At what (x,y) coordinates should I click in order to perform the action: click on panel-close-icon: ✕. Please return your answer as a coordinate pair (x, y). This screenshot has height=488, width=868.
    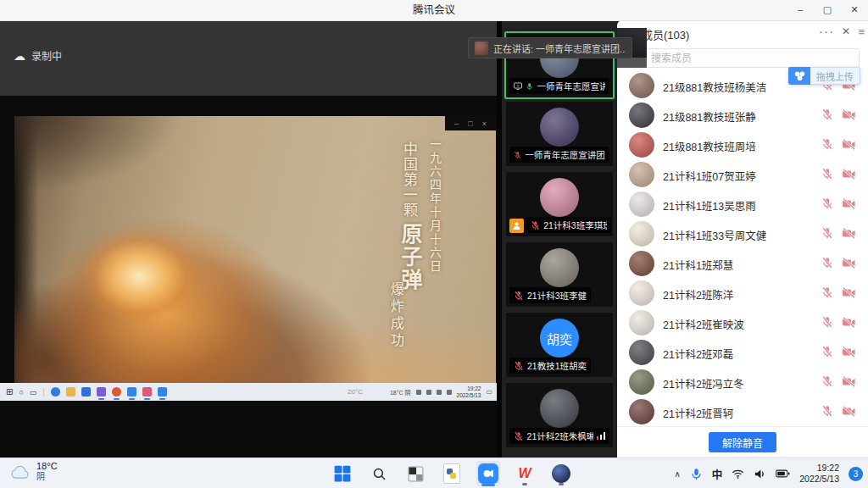
    Looking at the image, I should click on (846, 31).